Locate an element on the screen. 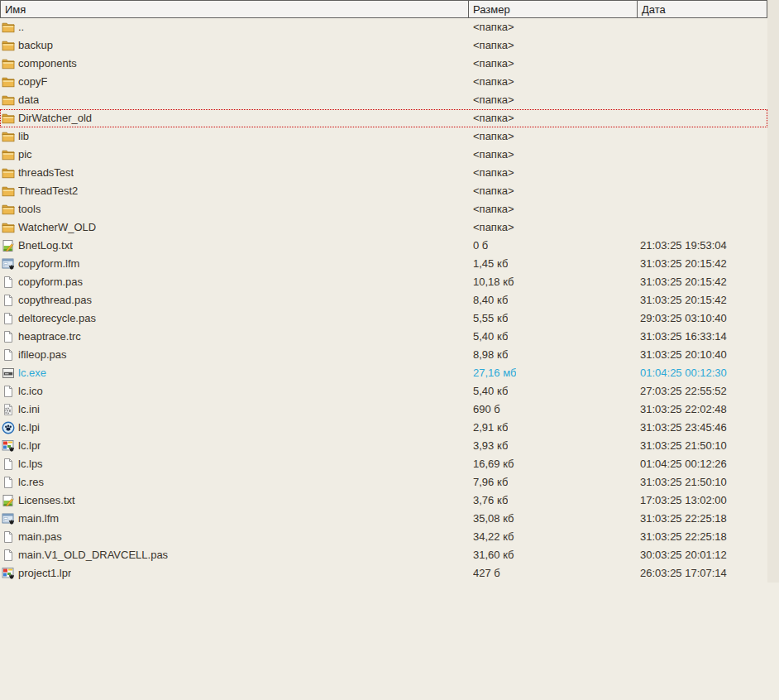  file-row: lc.lpr 3,93 кб 31:03:25 21:50:10 is located at coordinates (384, 446).